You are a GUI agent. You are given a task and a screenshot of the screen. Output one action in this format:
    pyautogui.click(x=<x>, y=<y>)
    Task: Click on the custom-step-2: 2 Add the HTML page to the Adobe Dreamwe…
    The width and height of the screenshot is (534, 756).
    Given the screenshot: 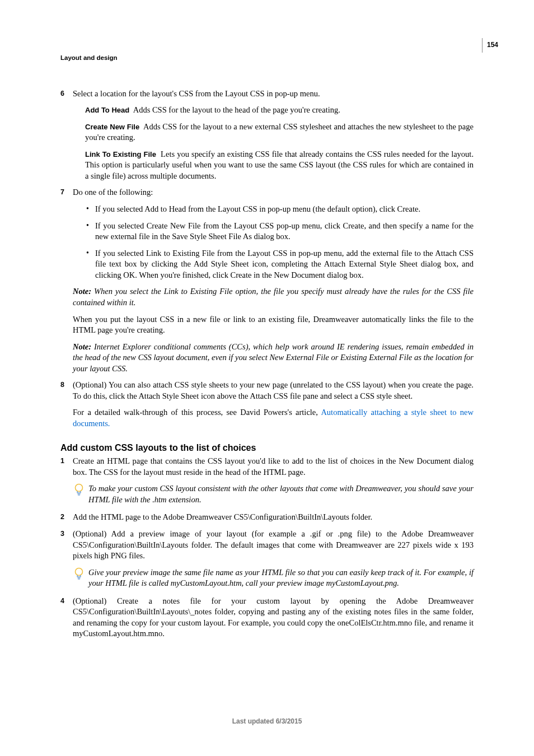 What is the action you would take?
    pyautogui.click(x=267, y=517)
    